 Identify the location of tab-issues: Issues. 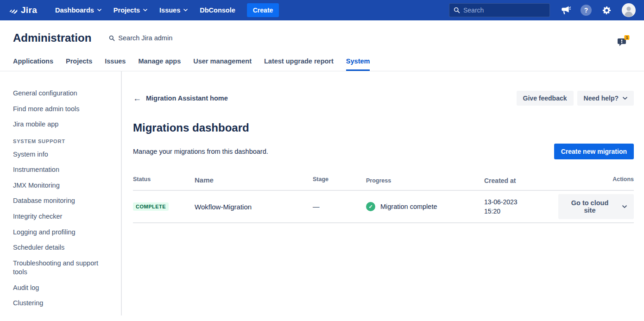
(115, 64).